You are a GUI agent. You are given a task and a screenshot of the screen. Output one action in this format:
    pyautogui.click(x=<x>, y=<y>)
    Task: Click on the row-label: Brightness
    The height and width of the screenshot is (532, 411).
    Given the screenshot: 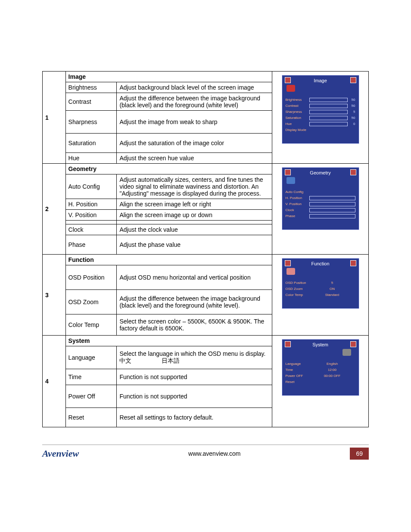 What is the action you would take?
    pyautogui.click(x=91, y=88)
    